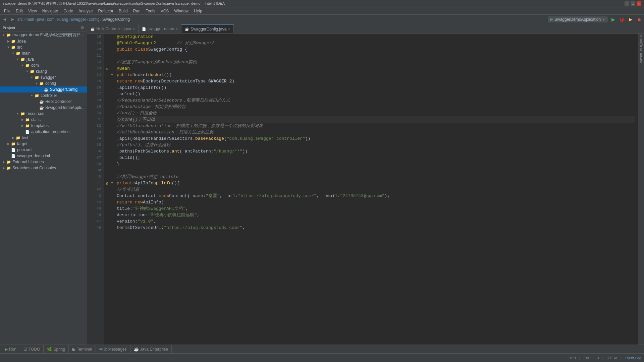  I want to click on tree-item-config: ▼ 📁 config, so click(44, 83).